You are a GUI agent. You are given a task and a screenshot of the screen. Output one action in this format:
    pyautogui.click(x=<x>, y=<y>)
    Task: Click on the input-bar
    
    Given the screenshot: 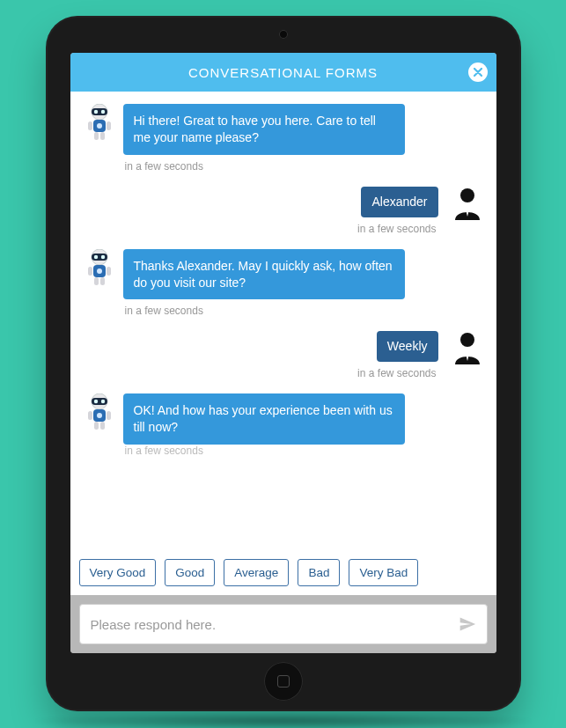 What is the action you would take?
    pyautogui.click(x=283, y=624)
    